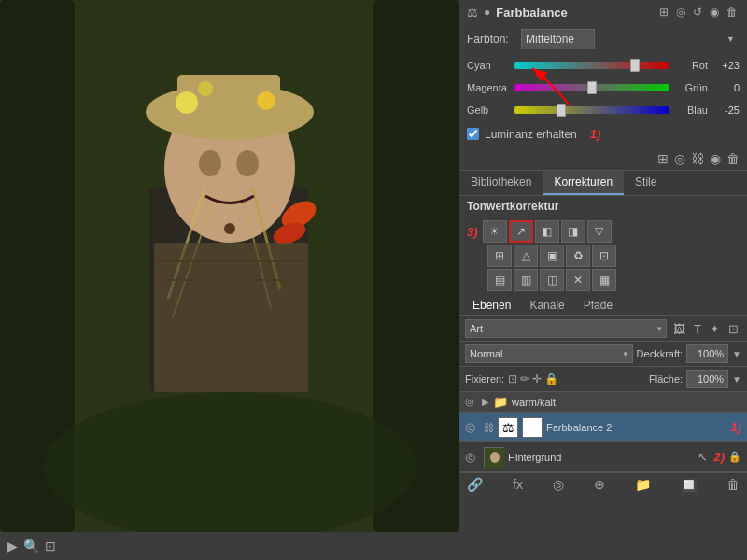 The image size is (747, 560). Describe the element at coordinates (573, 231) in the screenshot. I see `levels2-icon-btn: ◨` at that location.